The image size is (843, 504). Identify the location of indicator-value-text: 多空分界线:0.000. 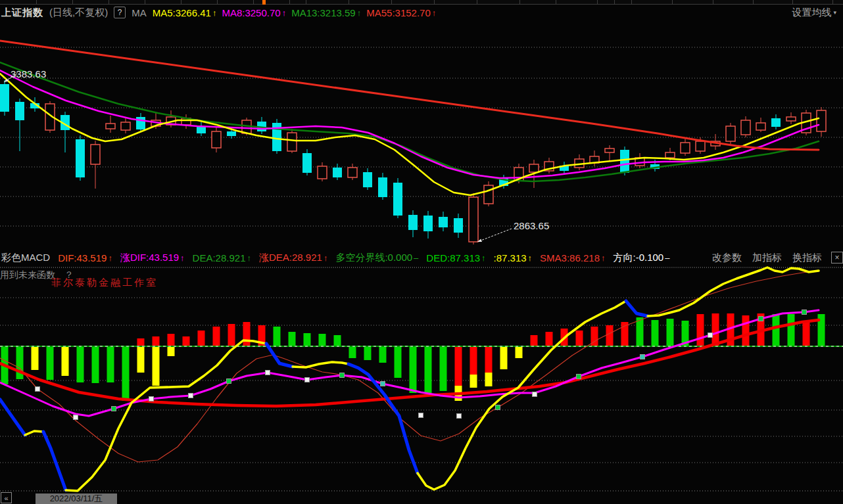
(373, 258).